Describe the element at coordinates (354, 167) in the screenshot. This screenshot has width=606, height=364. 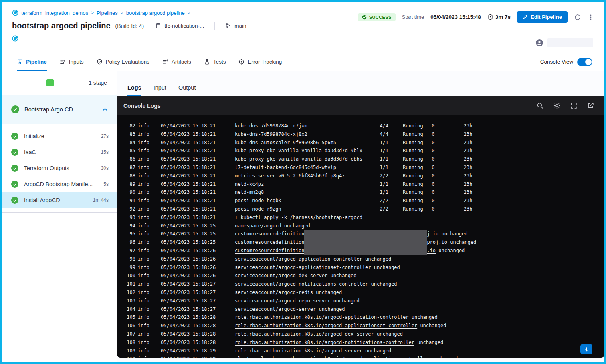
I see `log-message: l7-default-backend-6dc845c45d-wtvlp 1/1 …` at that location.